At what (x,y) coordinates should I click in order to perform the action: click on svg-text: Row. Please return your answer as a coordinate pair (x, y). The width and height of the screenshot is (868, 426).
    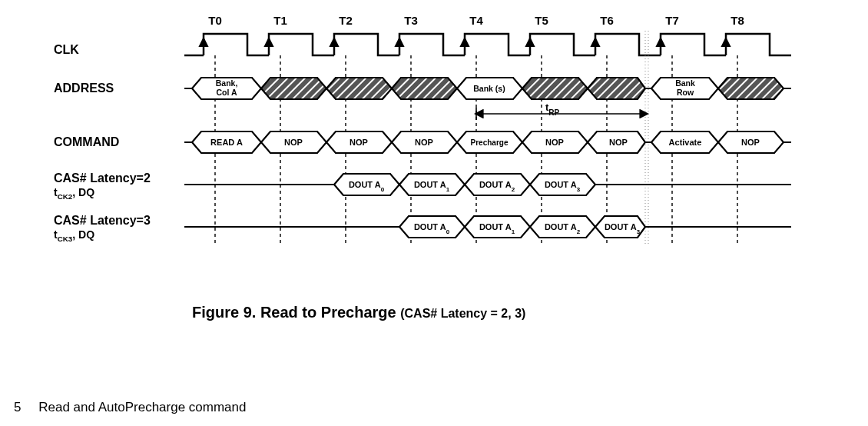
    Looking at the image, I should click on (685, 92).